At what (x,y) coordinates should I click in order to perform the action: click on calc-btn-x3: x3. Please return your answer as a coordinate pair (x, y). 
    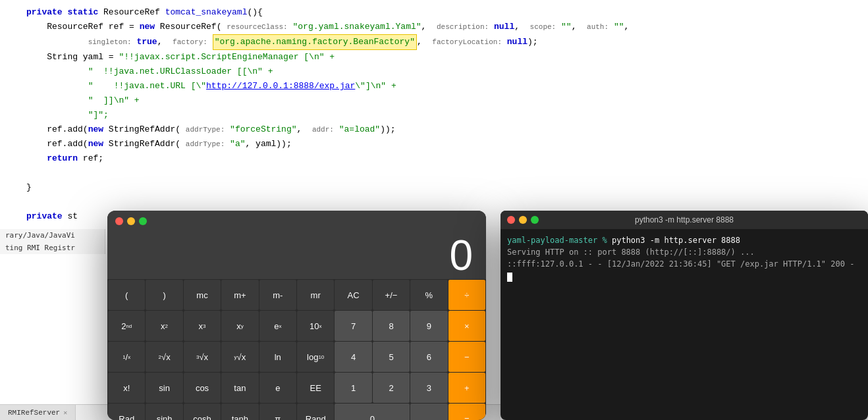
    Looking at the image, I should click on (202, 326).